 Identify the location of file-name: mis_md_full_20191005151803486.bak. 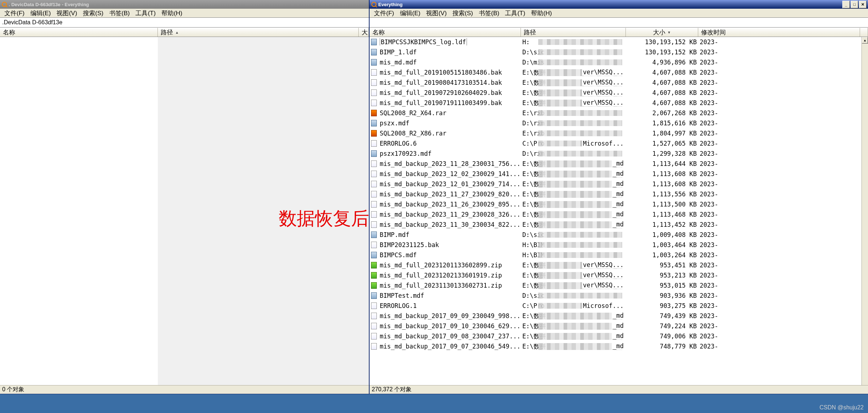
(450, 72).